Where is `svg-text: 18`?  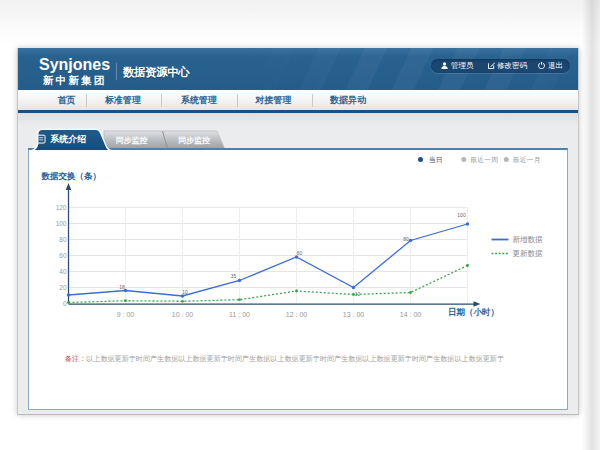 svg-text: 18 is located at coordinates (122, 287).